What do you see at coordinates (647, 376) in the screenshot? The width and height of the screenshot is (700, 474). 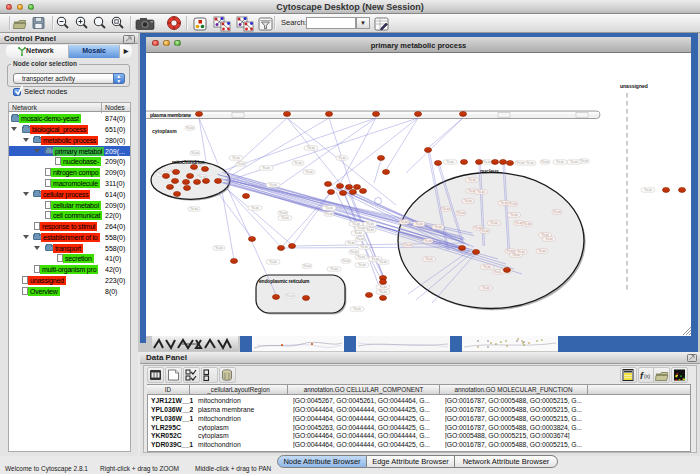 I see `svg-text: (x)` at bounding box center [647, 376].